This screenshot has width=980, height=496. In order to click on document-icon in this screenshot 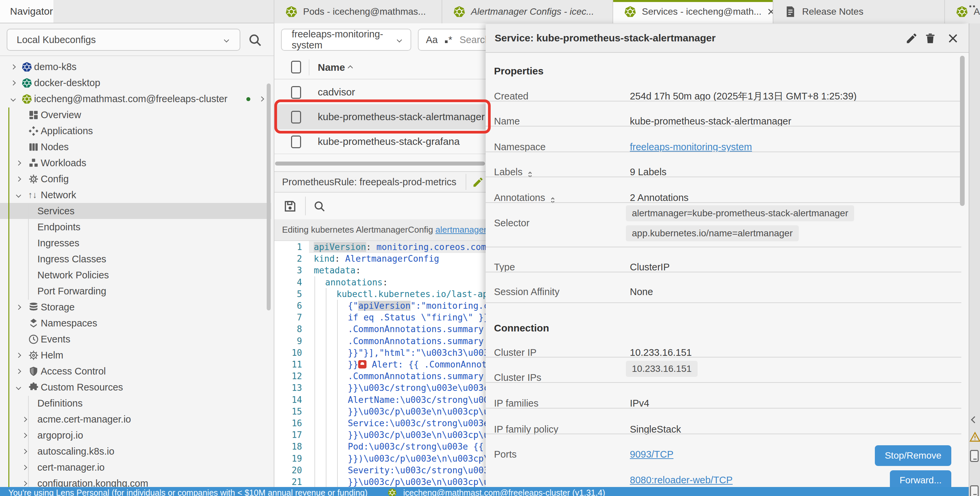, I will do `click(791, 11)`.